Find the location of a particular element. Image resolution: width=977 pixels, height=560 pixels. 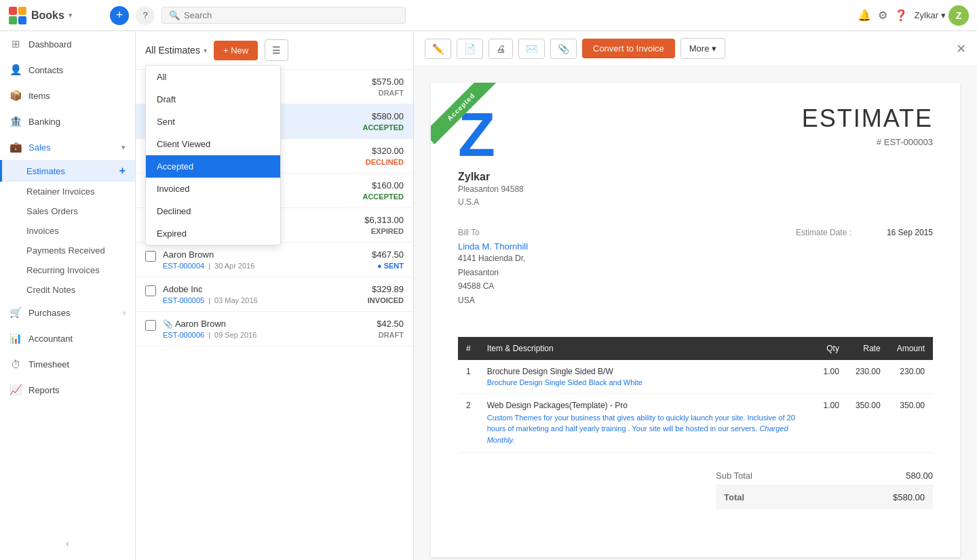

row-rate: 350.00 is located at coordinates (868, 423).